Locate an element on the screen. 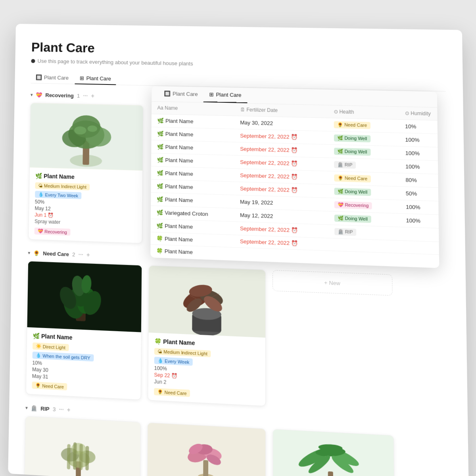 This screenshot has height=476, width=476. card-body-nc-2: 🍀 Plant Name 🌤 Medium Indirect Light is located at coordinates (207, 369).